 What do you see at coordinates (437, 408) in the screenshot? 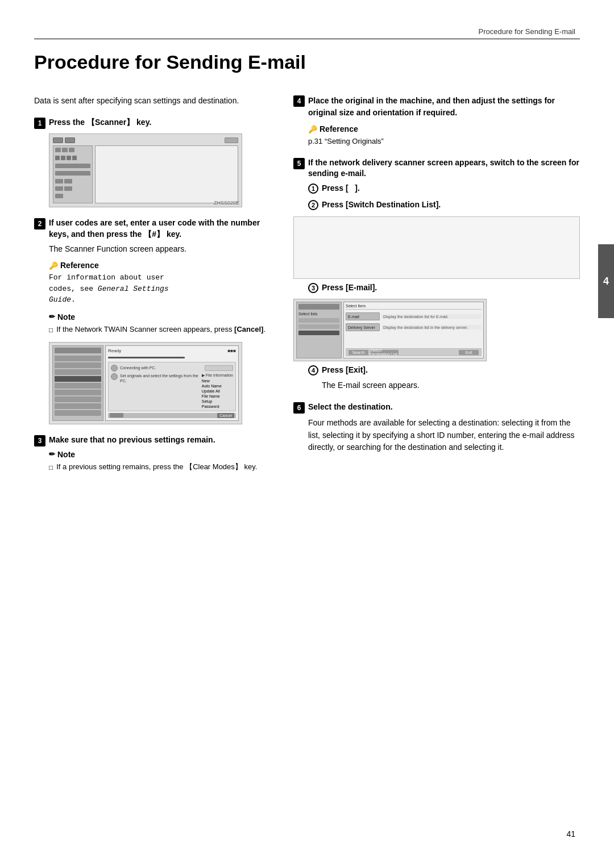
I see `step6-header: 6 Select the destination.` at bounding box center [437, 408].